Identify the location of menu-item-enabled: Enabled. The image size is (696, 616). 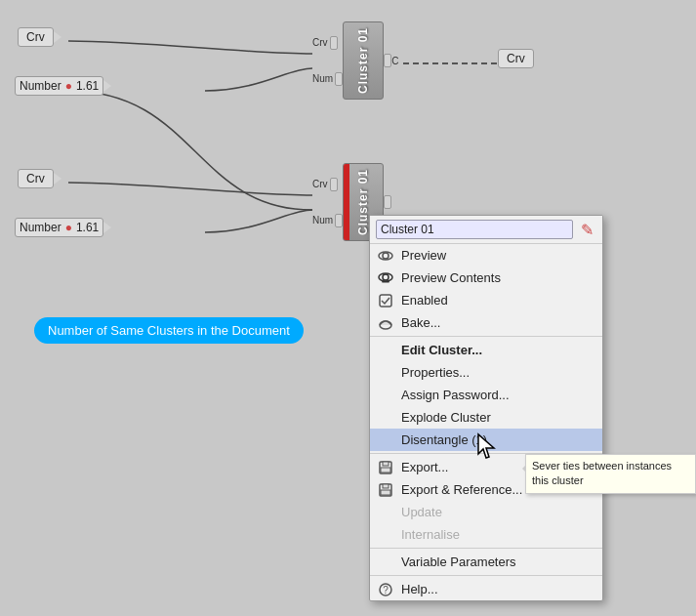
(486, 301).